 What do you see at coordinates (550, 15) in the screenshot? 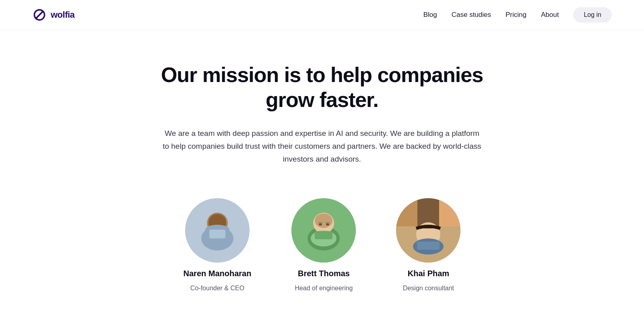
I see `nav-about: About` at bounding box center [550, 15].